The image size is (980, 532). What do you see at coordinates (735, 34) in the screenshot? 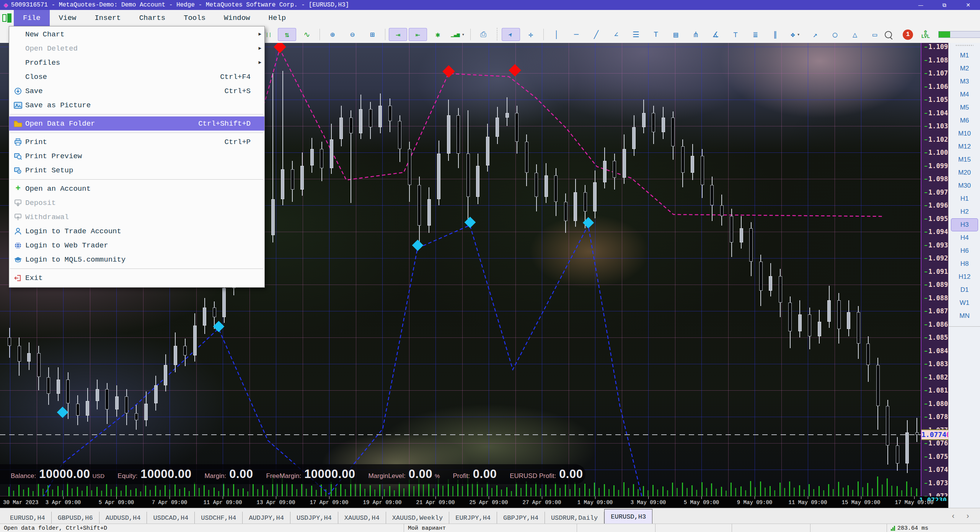
I see `text-label-icon: ⊤` at bounding box center [735, 34].